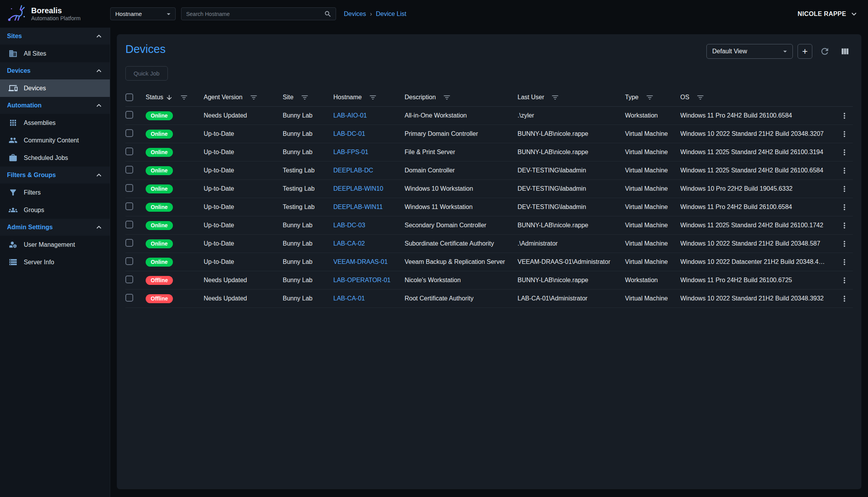 Image resolution: width=868 pixels, height=497 pixels. What do you see at coordinates (143, 14) in the screenshot?
I see `search-field-select: Hostname` at bounding box center [143, 14].